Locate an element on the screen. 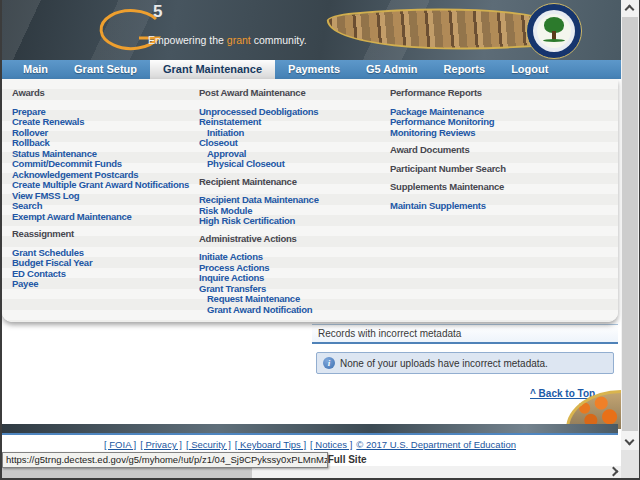  tagline-highlight: grant is located at coordinates (239, 40).